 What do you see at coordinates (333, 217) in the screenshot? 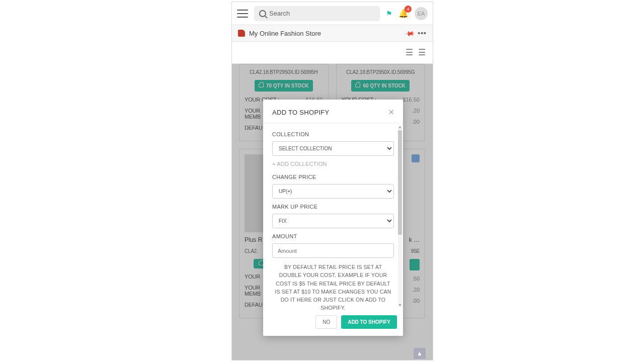
I see `modal-body: ▴ ▾ COLLECTION SELECT COLLECTION + ADD C…` at bounding box center [333, 217].